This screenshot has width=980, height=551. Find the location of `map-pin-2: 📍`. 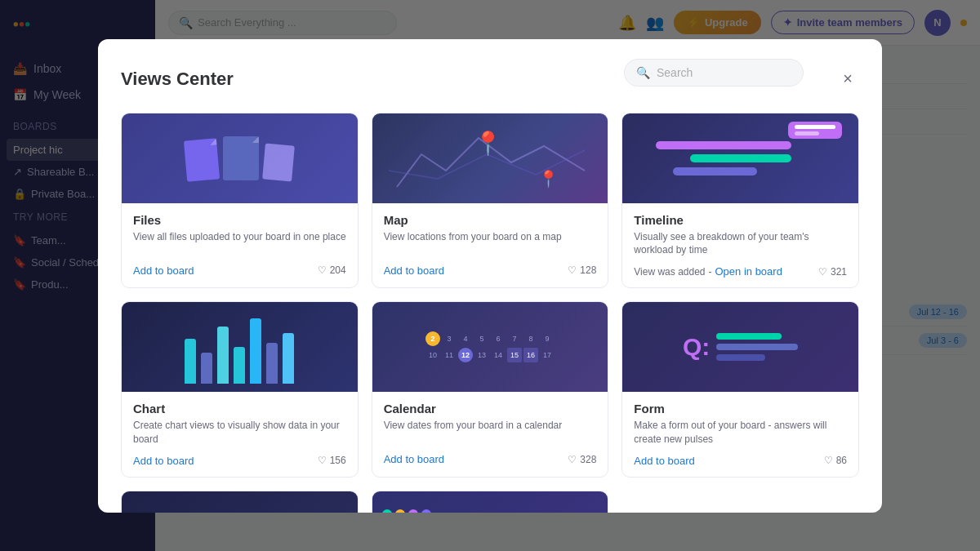

map-pin-2: 📍 is located at coordinates (549, 179).